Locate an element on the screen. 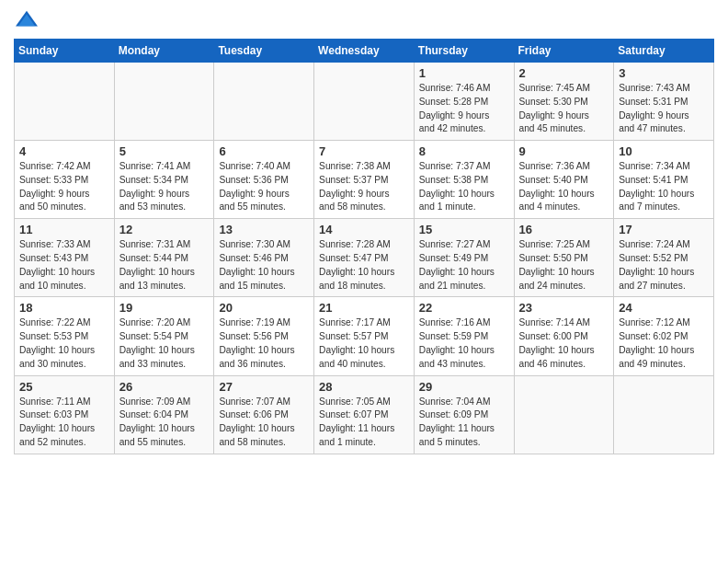 The image size is (728, 563). calendar-cell: 14Sunrise: 7:28 AM Sunset: 5:47 PM Dayli… is located at coordinates (364, 258).